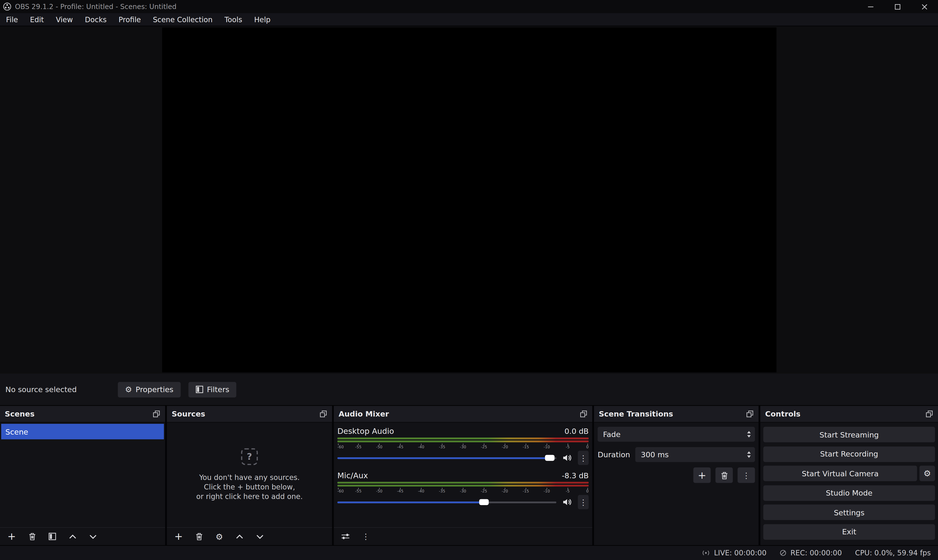 The width and height of the screenshot is (938, 560). Describe the element at coordinates (568, 448) in the screenshot. I see `db-scale-tick: -5` at that location.